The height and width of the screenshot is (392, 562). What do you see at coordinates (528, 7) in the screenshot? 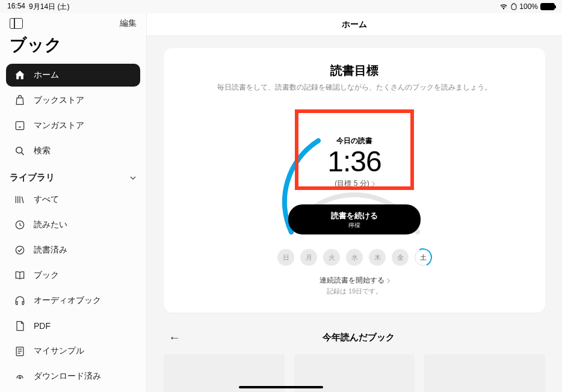
I see `battery-percent: 100%` at bounding box center [528, 7].